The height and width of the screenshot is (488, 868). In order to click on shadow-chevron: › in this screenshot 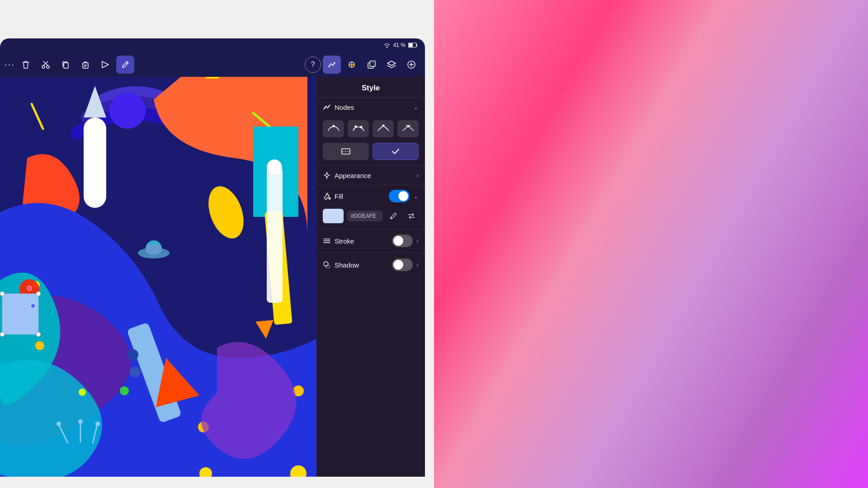, I will do `click(418, 265)`.